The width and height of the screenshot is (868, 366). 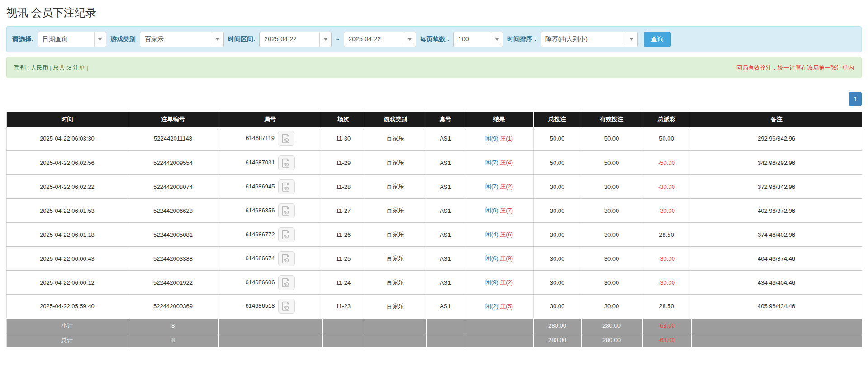 I want to click on remark: 372.96/342.96, so click(x=777, y=187).